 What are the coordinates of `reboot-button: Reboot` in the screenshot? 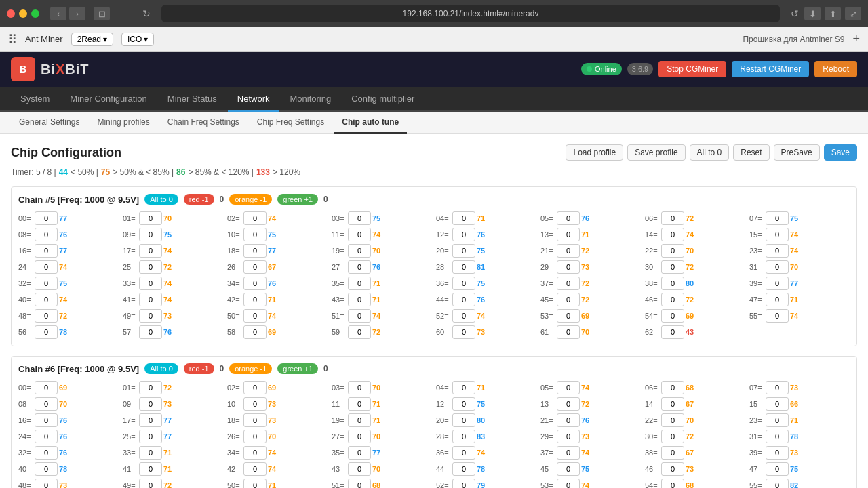 It's located at (835, 69).